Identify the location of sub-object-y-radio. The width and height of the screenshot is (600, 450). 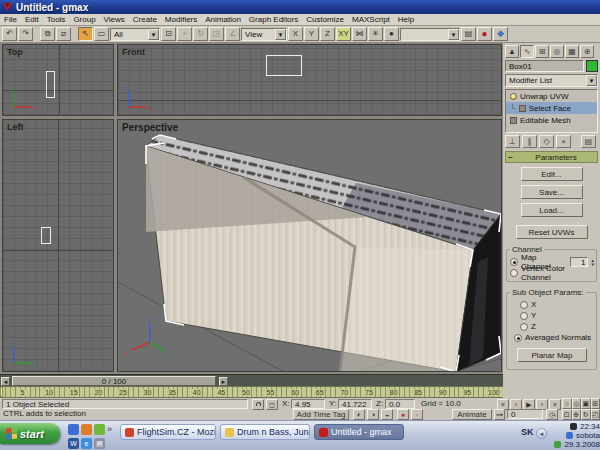
(524, 316).